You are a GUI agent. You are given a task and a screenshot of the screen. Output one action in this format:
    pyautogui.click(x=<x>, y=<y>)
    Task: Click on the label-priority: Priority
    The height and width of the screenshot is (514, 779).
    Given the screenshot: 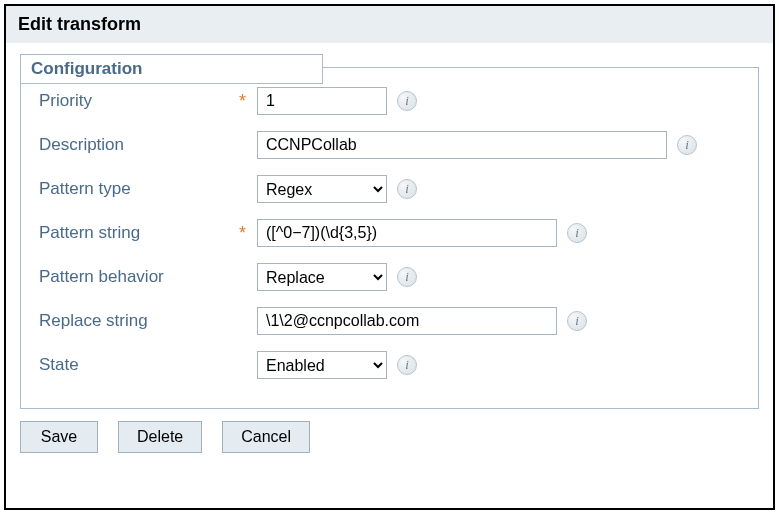 What is the action you would take?
    pyautogui.click(x=139, y=101)
    